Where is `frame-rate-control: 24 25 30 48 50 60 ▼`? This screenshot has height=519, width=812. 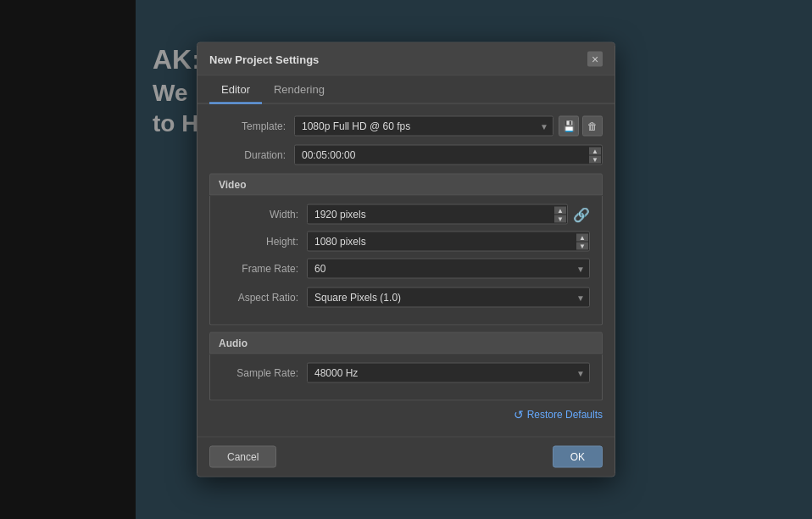
frame-rate-control: 24 25 30 48 50 60 ▼ is located at coordinates (448, 269).